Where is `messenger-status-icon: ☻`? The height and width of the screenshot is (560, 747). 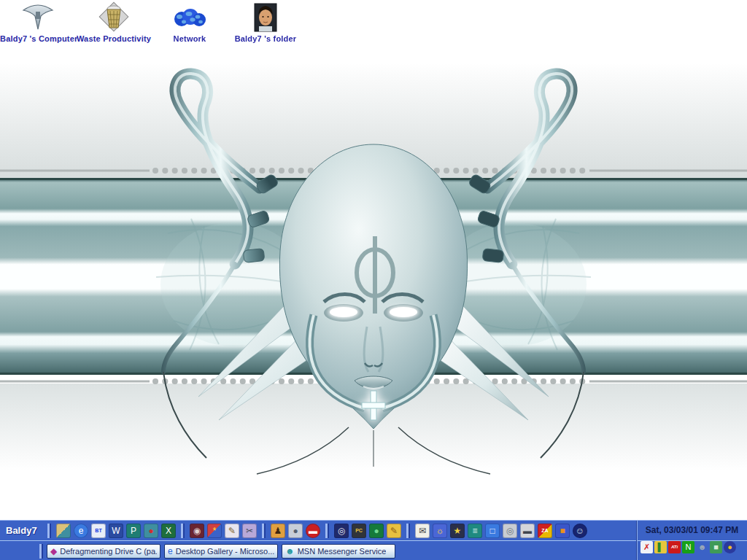
messenger-status-icon: ☻ is located at coordinates (702, 547).